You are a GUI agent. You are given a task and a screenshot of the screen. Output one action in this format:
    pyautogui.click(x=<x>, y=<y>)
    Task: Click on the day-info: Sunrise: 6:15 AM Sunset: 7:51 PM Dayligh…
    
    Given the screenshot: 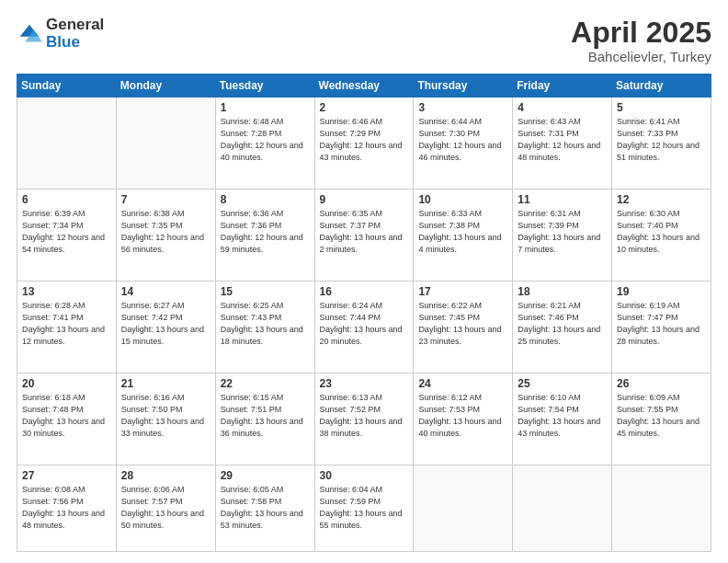 What is the action you would take?
    pyautogui.click(x=265, y=416)
    